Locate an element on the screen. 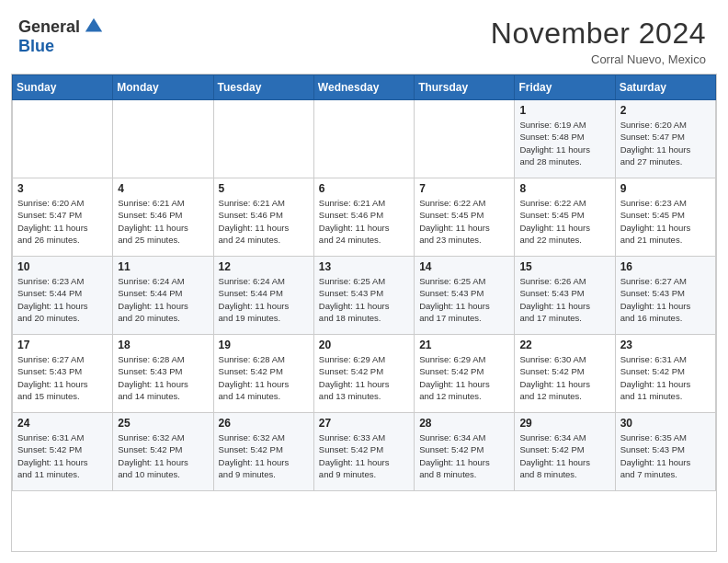 The image size is (728, 563). day-number: 10 is located at coordinates (63, 267).